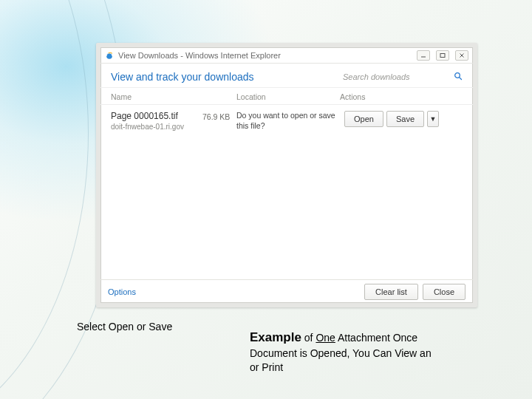 This screenshot has height=399, width=532. Describe the element at coordinates (462, 55) in the screenshot. I see `close-window-button` at that location.